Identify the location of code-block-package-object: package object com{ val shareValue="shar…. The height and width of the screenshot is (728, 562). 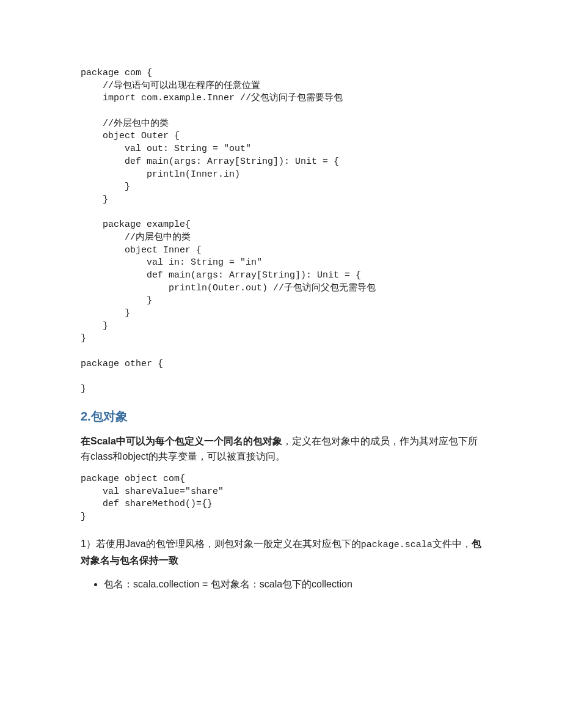
(281, 499).